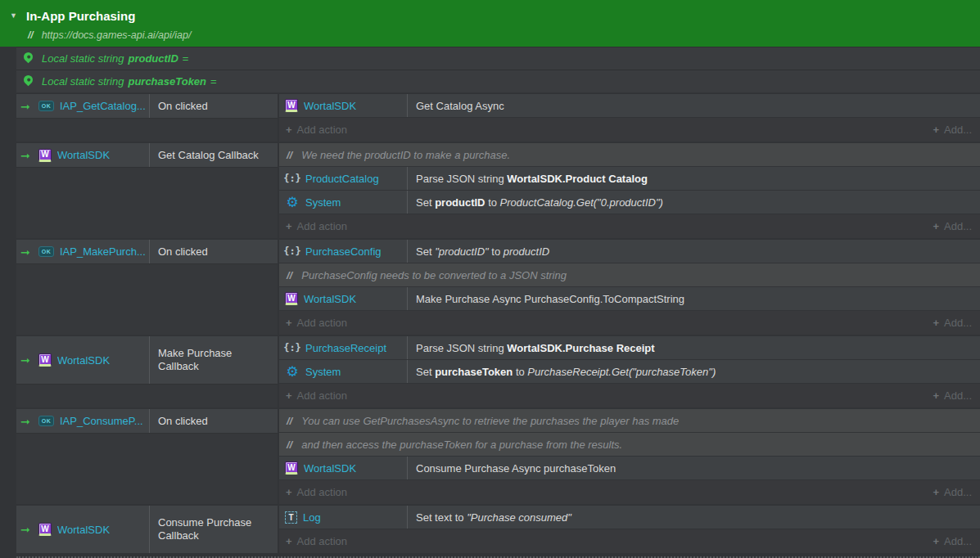 Image resolution: width=980 pixels, height=558 pixels. What do you see at coordinates (694, 517) in the screenshot?
I see `action-text: Set text to "Purchase consumed"` at bounding box center [694, 517].